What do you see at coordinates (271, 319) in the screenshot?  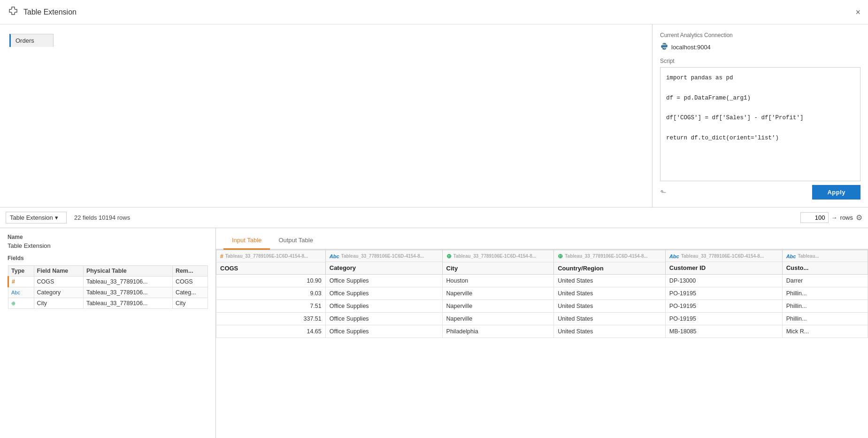 I see `data-table-cell: 337.51` at bounding box center [271, 319].